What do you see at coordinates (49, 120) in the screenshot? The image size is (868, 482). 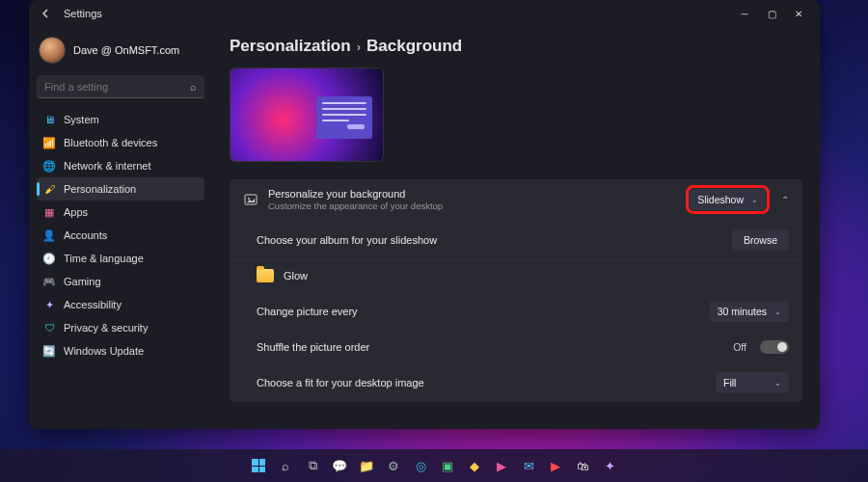 I see `nav-icon: 🖥` at bounding box center [49, 120].